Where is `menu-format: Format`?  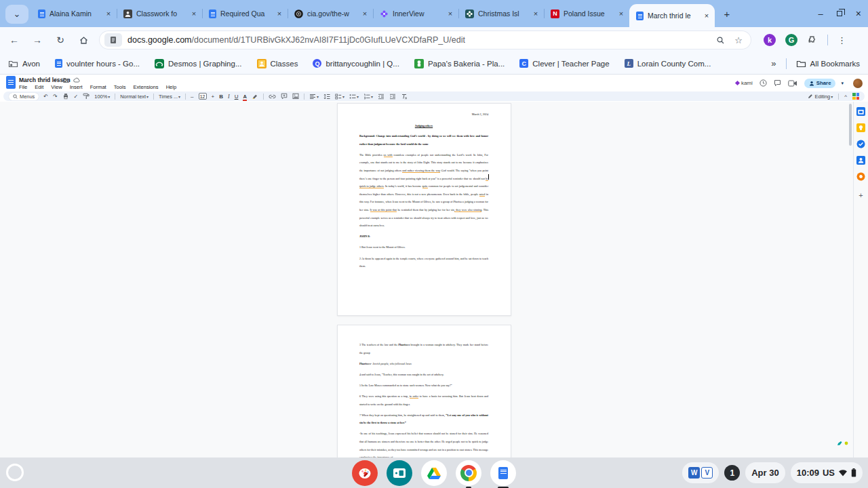 menu-format: Format is located at coordinates (98, 87).